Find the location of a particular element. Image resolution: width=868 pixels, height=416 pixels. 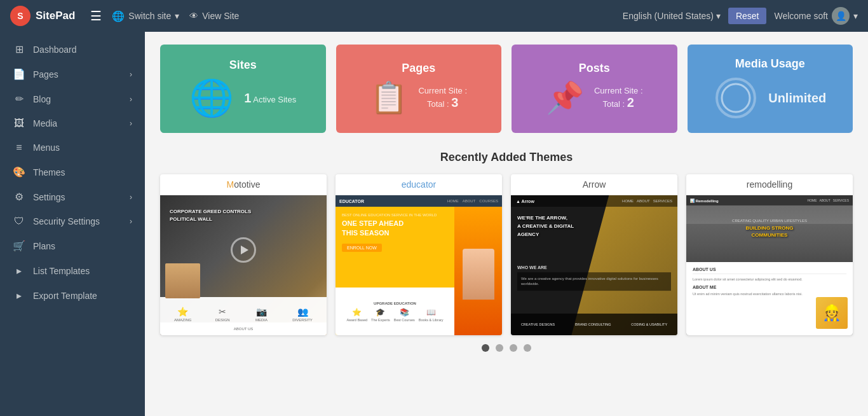

media-card: Media Usage Unlimited is located at coordinates (770, 89).